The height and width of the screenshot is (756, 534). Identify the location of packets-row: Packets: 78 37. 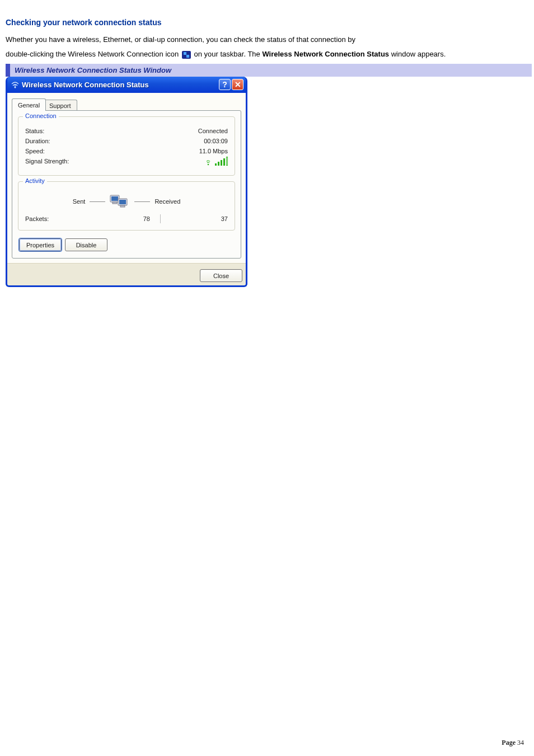
(127, 219).